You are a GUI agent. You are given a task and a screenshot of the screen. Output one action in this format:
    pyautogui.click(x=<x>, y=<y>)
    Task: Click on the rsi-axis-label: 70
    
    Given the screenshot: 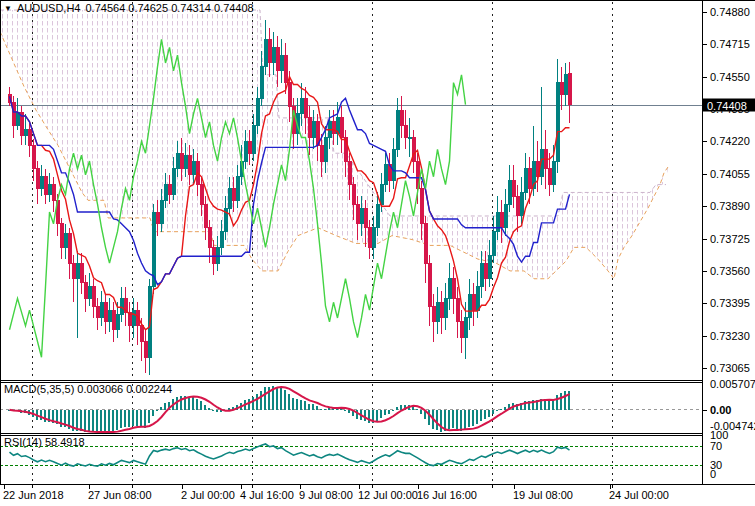 What is the action you would take?
    pyautogui.click(x=716, y=446)
    